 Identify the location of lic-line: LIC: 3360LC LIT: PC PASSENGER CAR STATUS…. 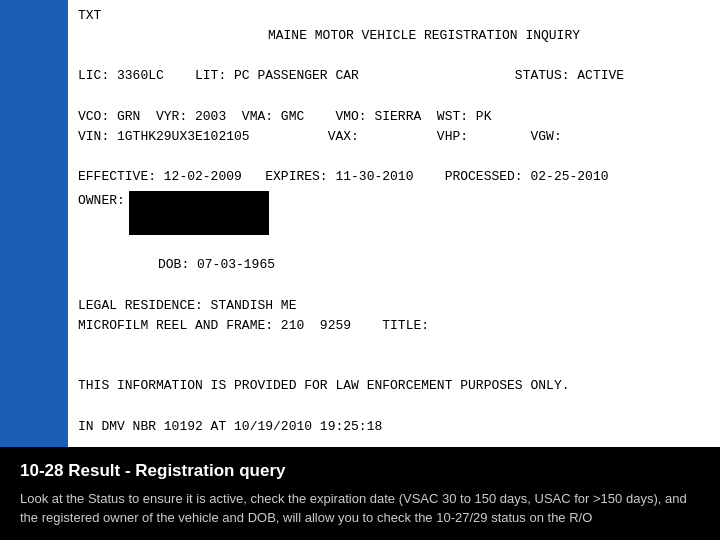
(394, 76).